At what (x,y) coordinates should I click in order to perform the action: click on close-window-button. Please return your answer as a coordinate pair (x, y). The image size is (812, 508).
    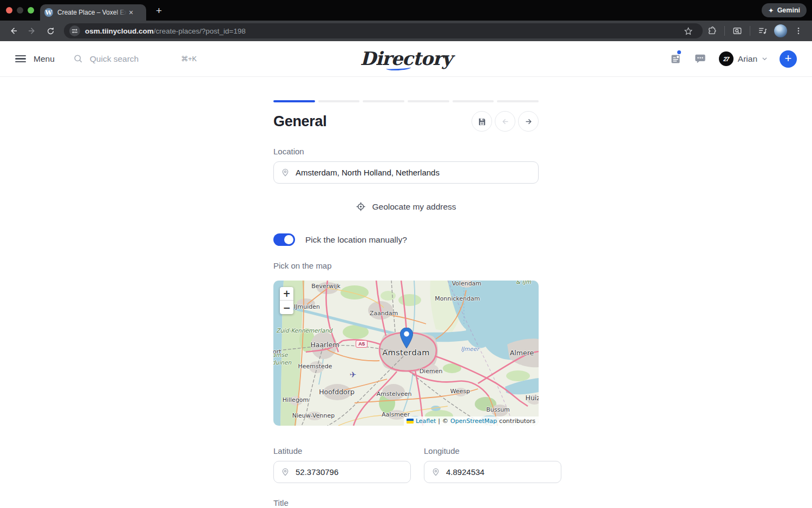
    Looking at the image, I should click on (9, 10).